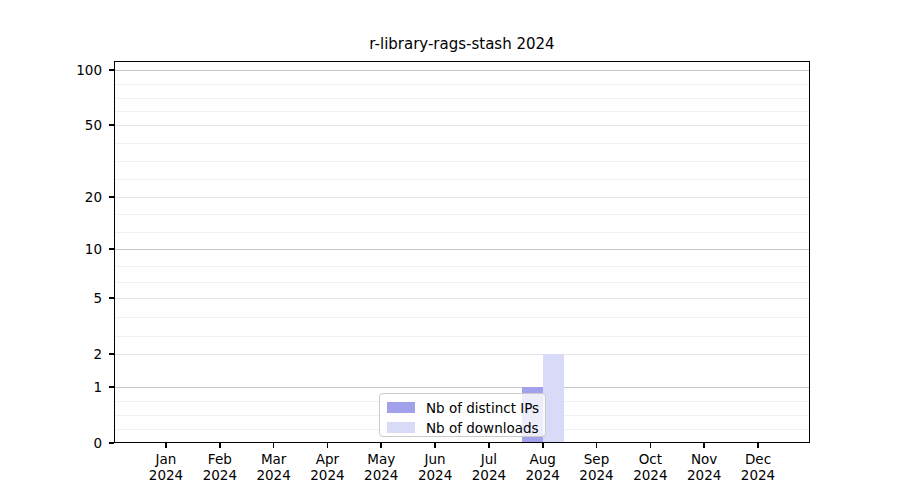 The width and height of the screenshot is (900, 500). I want to click on x-tick-month: Dec, so click(758, 460).